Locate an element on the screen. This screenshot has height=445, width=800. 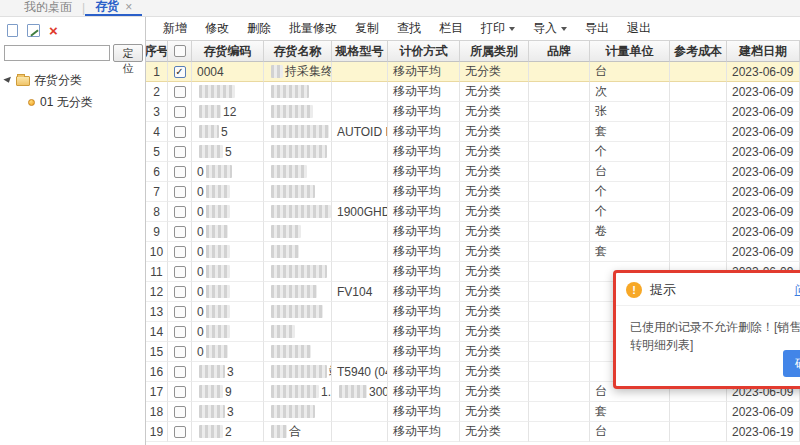
table-row: 100移动平均无分类套2023-06-09 is located at coordinates (473, 252).